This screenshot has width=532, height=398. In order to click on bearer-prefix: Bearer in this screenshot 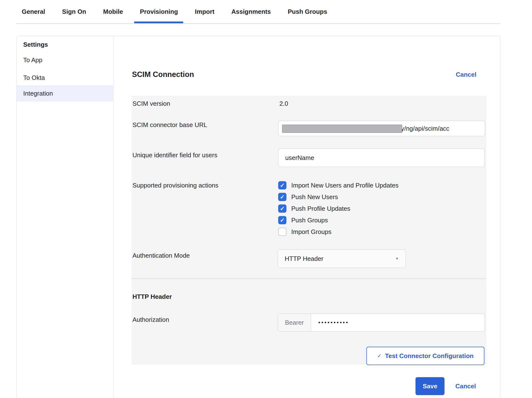, I will do `click(294, 323)`.